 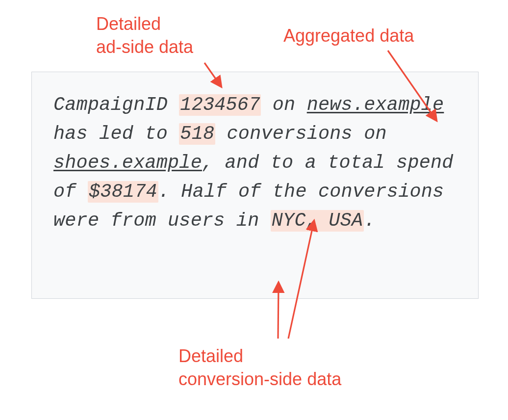 I want to click on highlight-conversions: 518, so click(x=197, y=134).